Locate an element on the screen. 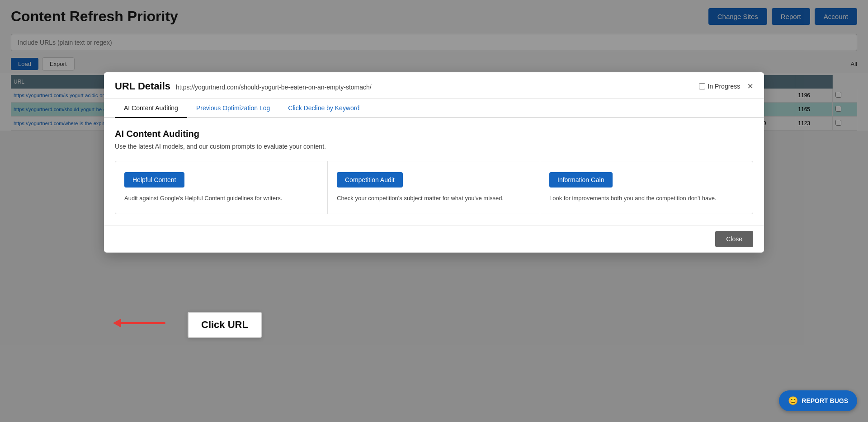  in-progress-text: In Progress is located at coordinates (724, 86).